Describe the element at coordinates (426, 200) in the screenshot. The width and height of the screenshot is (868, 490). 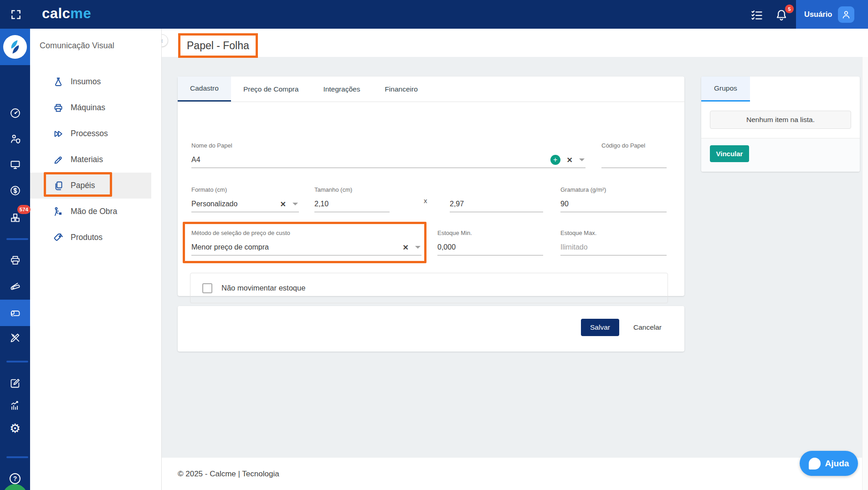
I see `tamanho-separator: x` at that location.